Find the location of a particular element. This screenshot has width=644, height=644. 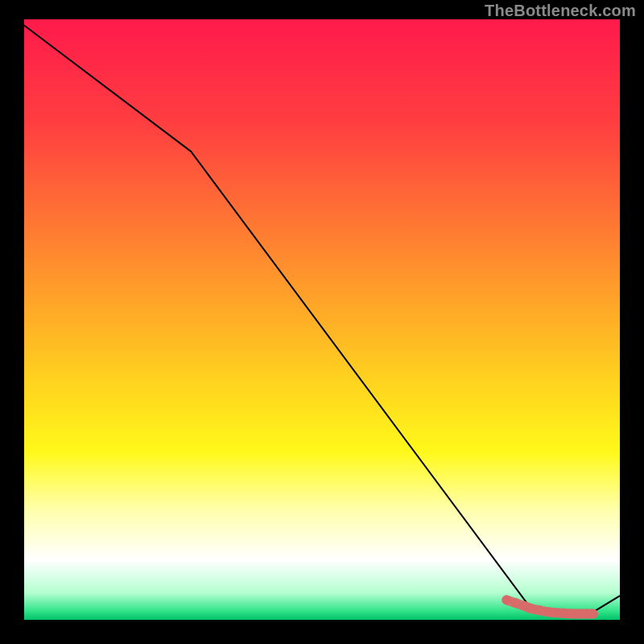

watermark-label: TheBottleneck.com is located at coordinates (560, 11).